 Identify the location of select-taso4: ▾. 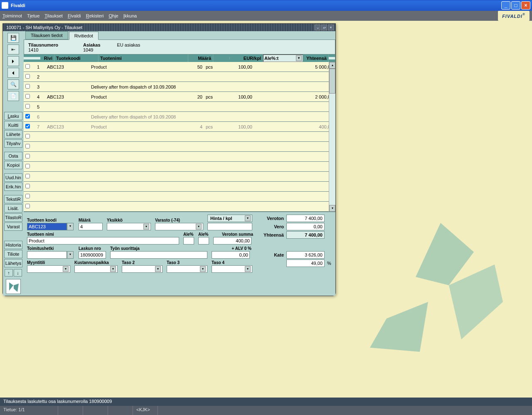
(232, 269).